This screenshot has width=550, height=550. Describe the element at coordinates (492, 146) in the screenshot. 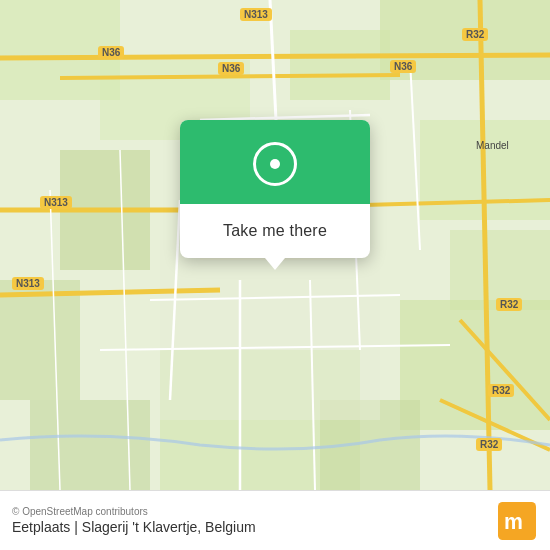

I see `town-label-mandel: Mandel` at that location.